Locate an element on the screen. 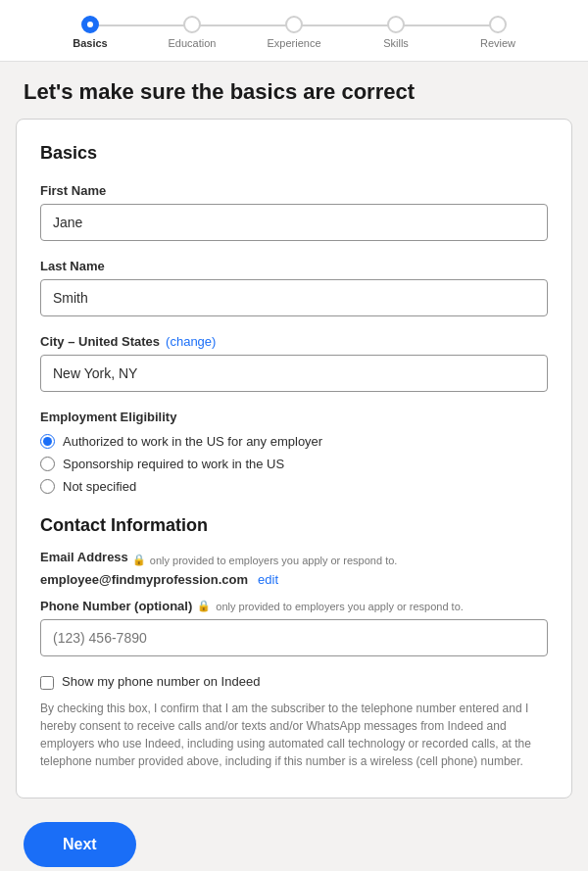  radio-sponsorship-label: Sponsorship required to work in the US is located at coordinates (173, 464).